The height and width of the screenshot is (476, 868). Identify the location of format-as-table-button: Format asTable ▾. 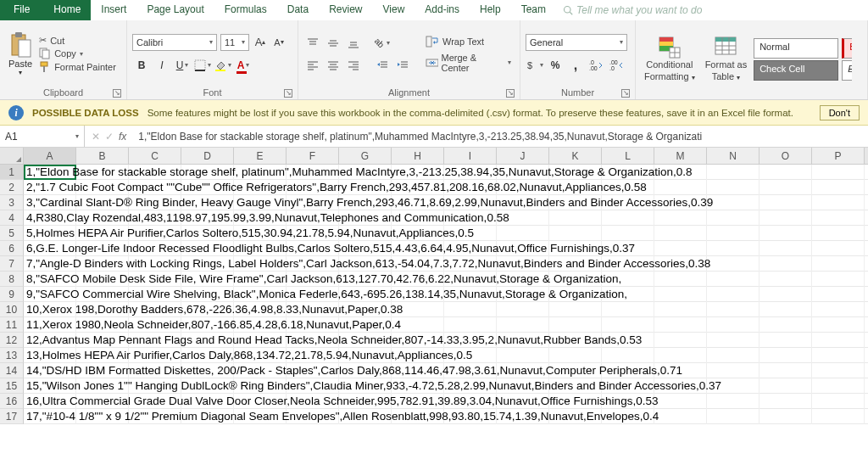
(726, 59).